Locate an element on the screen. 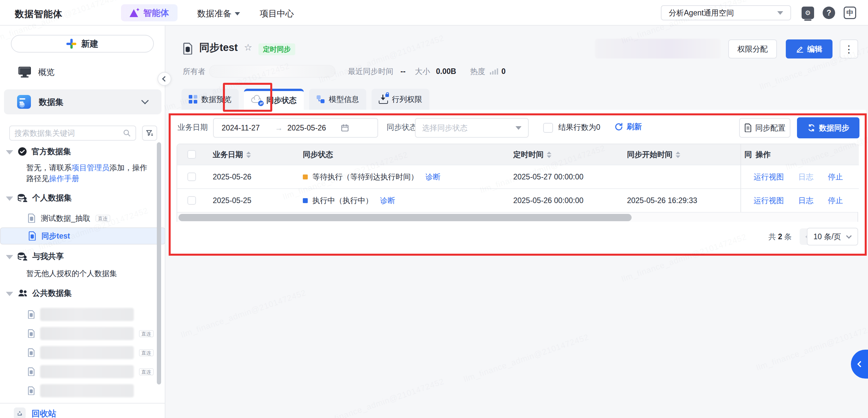 The image size is (868, 418). tree-item-test-dataset: 测试数据_抽取 直连 is located at coordinates (83, 218).